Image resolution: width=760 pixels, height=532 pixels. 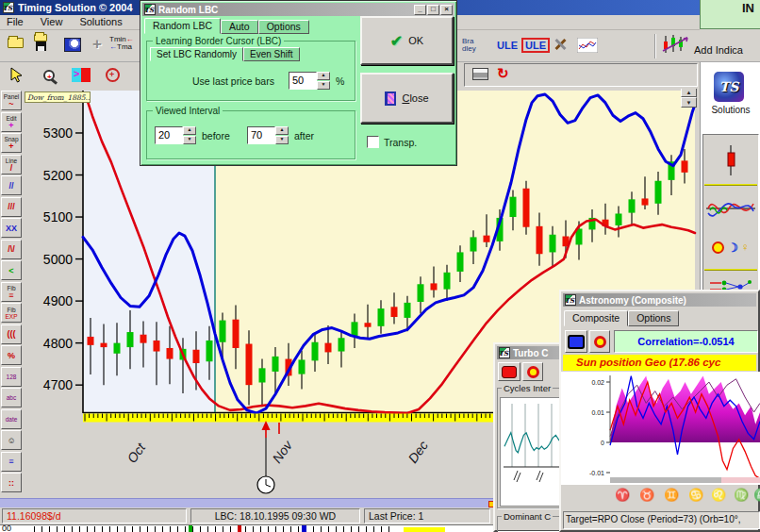 I want to click on after-value: 70, so click(x=261, y=136).